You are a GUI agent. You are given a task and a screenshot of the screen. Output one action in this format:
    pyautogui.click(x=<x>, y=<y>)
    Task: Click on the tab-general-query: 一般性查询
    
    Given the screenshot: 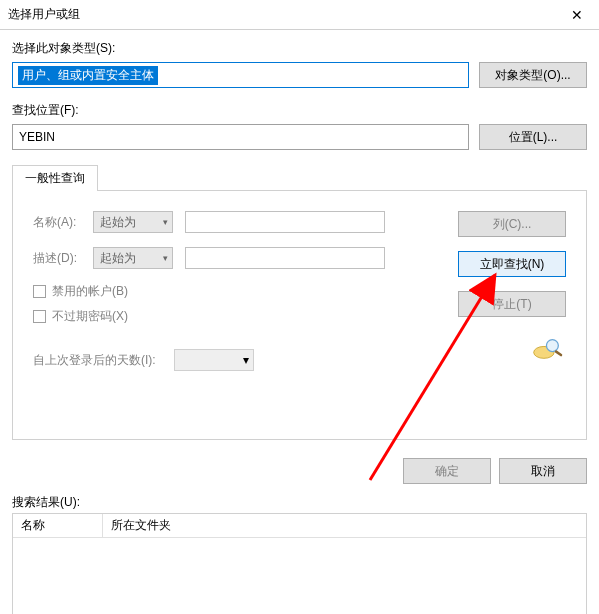 What is the action you would take?
    pyautogui.click(x=55, y=178)
    